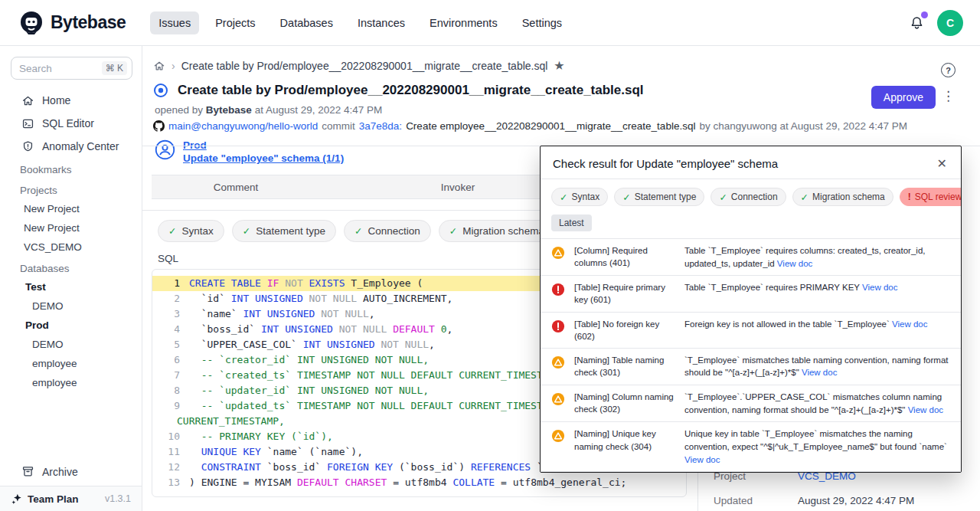  I want to click on check-result-row: [Naming] Table naming check (301)`T_Empl…, so click(750, 367).